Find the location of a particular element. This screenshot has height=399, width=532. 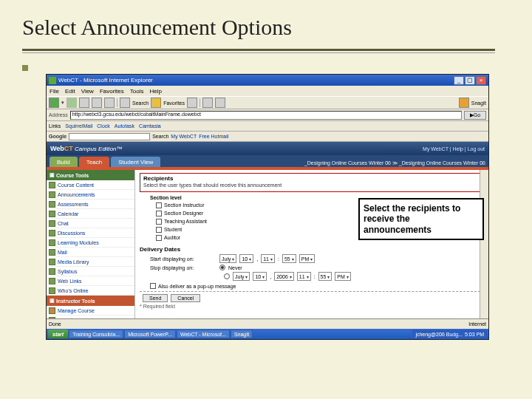

window-title: WebCT - Microsoft Internet Explorer is located at coordinates (106, 80).